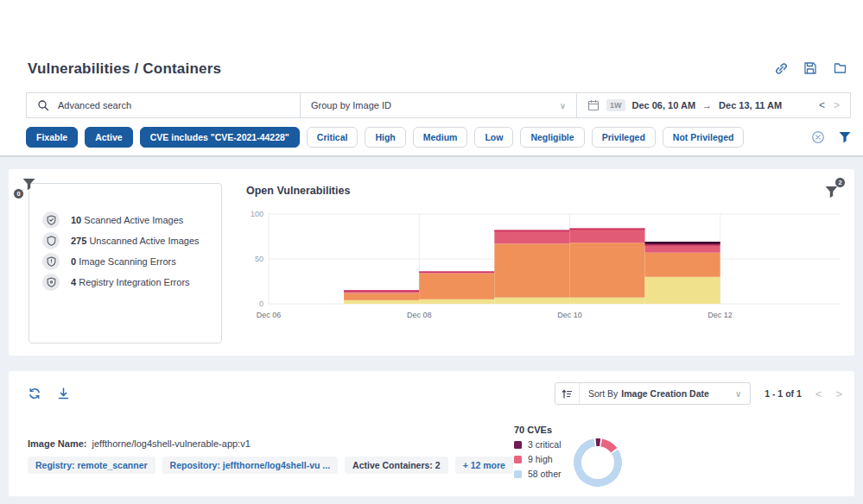 Image resolution: width=863 pixels, height=504 pixels. Describe the element at coordinates (840, 68) in the screenshot. I see `folder-icon` at that location.